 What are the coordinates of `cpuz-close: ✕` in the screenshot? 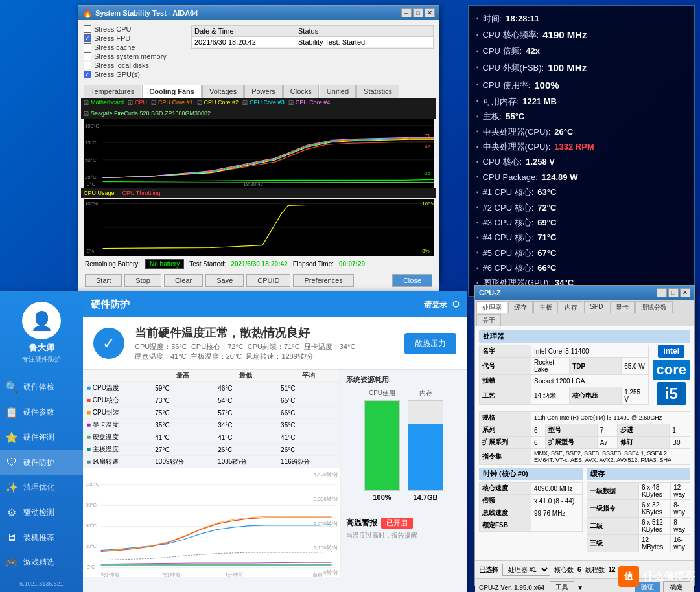 It's located at (685, 293).